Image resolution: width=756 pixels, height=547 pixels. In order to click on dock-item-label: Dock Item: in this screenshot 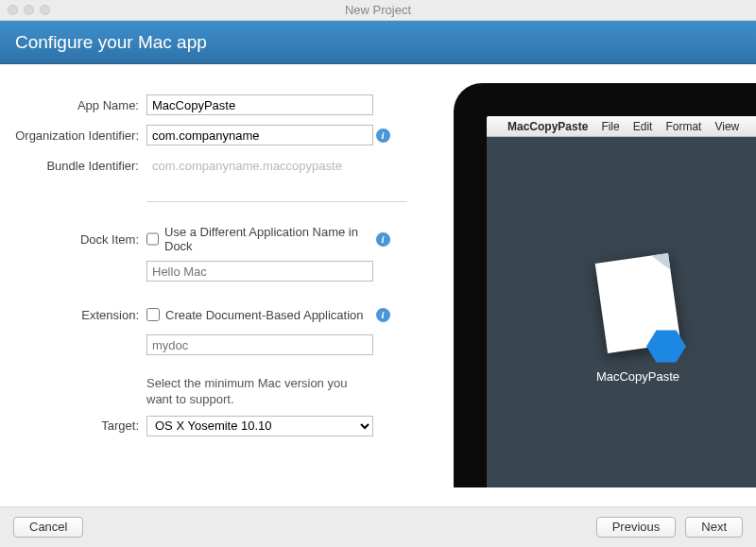, I will do `click(74, 240)`.